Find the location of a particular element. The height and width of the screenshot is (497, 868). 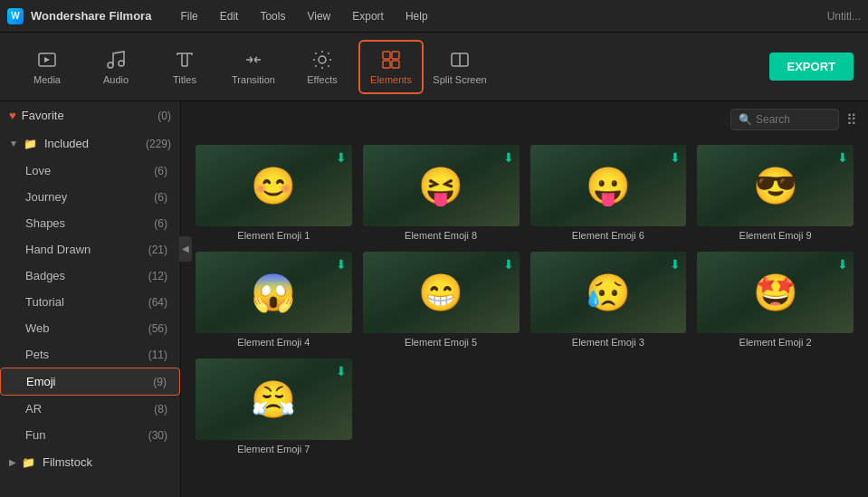

sidebar-item-badges: Badges (12) is located at coordinates (91, 275).